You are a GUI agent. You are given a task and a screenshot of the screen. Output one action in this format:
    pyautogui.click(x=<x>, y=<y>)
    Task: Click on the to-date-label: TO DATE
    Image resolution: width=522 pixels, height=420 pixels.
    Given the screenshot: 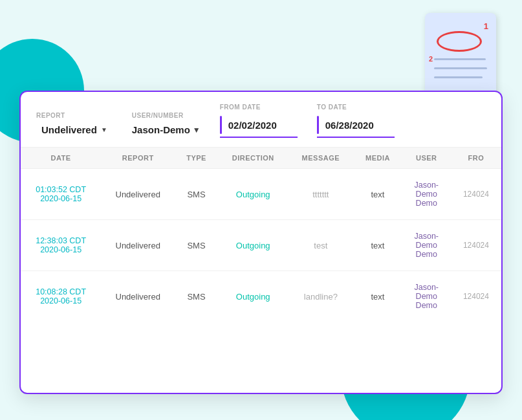 What is the action you would take?
    pyautogui.click(x=356, y=107)
    